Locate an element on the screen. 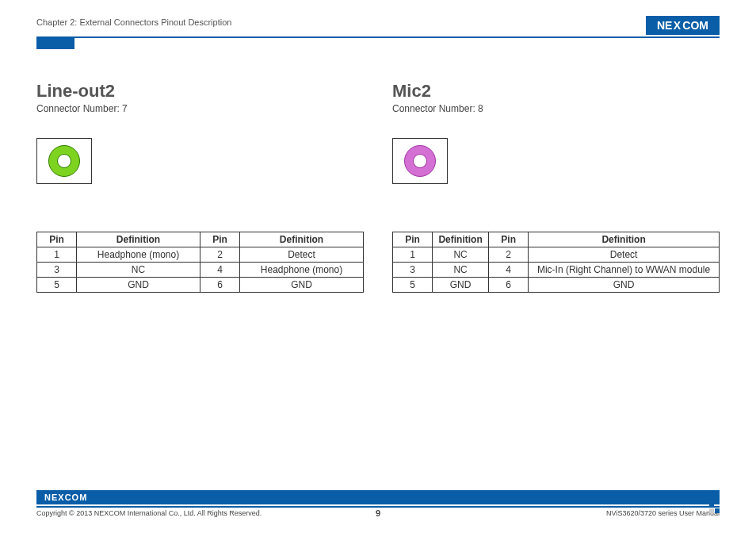 The height and width of the screenshot is (533, 756). right-table-body: 1NC2Detect3NC4Mic-In (Right Channel) to … is located at coordinates (556, 270).